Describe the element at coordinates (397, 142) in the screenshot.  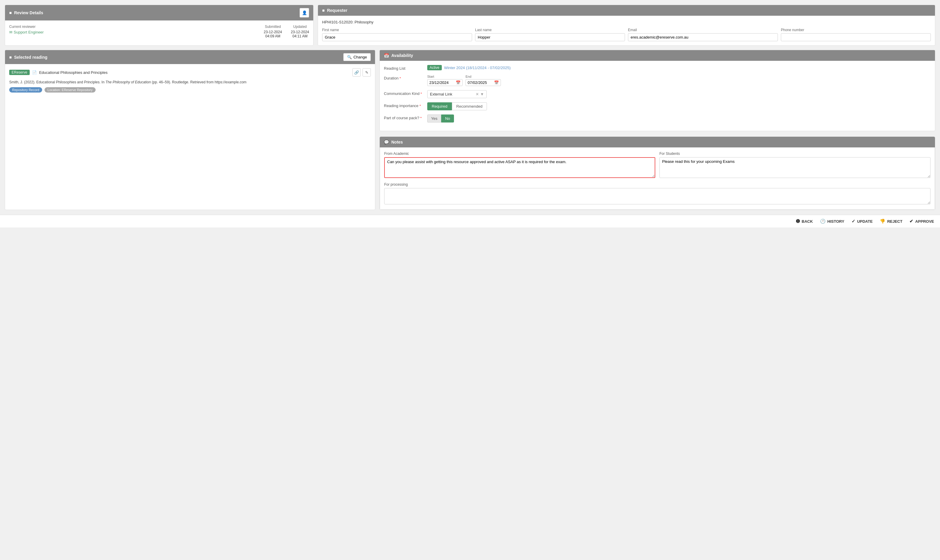
I see `notes-title: Notes` at that location.